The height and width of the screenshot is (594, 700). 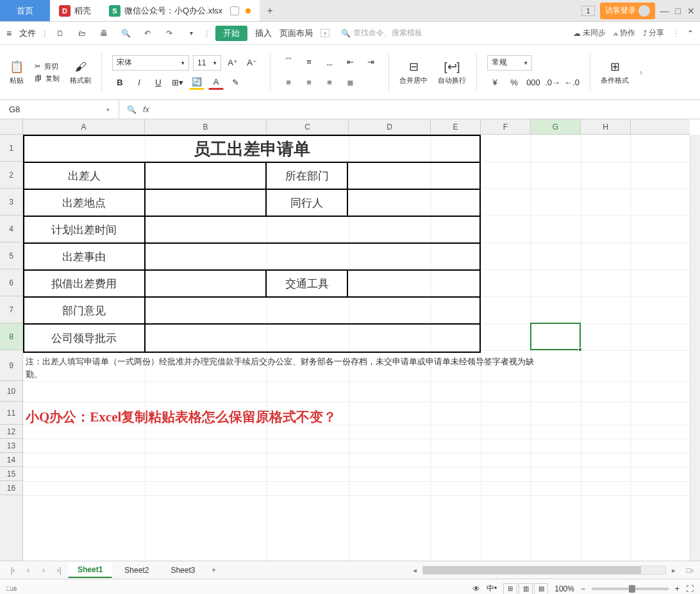 What do you see at coordinates (12, 474) in the screenshot?
I see `row-header-15: 15` at bounding box center [12, 474].